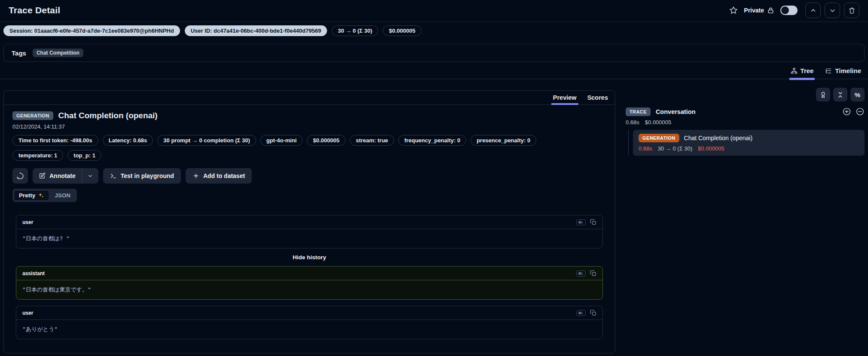  I want to click on toggle-knob, so click(785, 10).